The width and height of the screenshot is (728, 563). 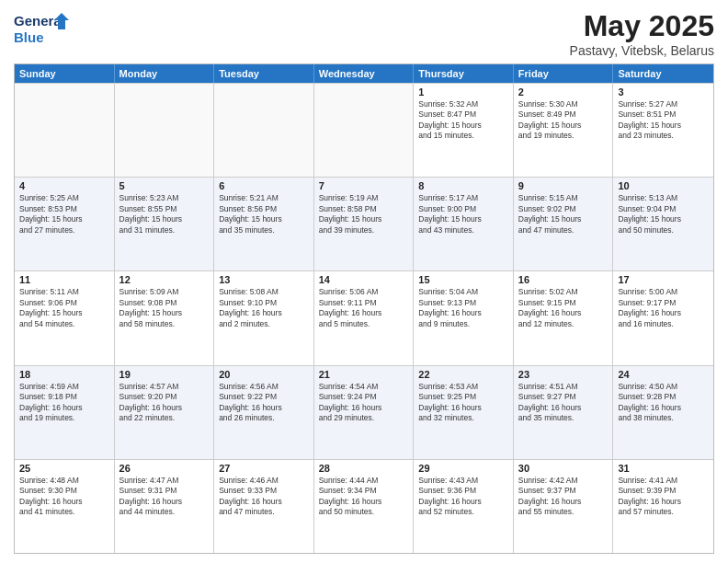 What do you see at coordinates (165, 186) in the screenshot?
I see `day-number: 5` at bounding box center [165, 186].